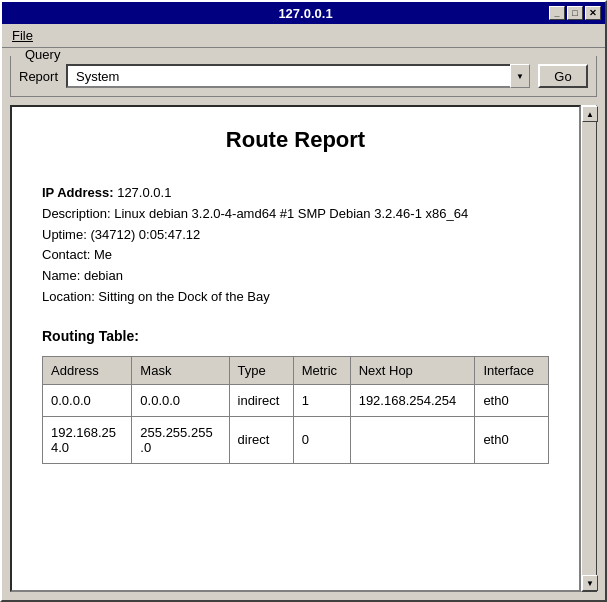 This screenshot has width=607, height=602. I want to click on ip-line: IP Address: 127.0.0.1, so click(296, 194).